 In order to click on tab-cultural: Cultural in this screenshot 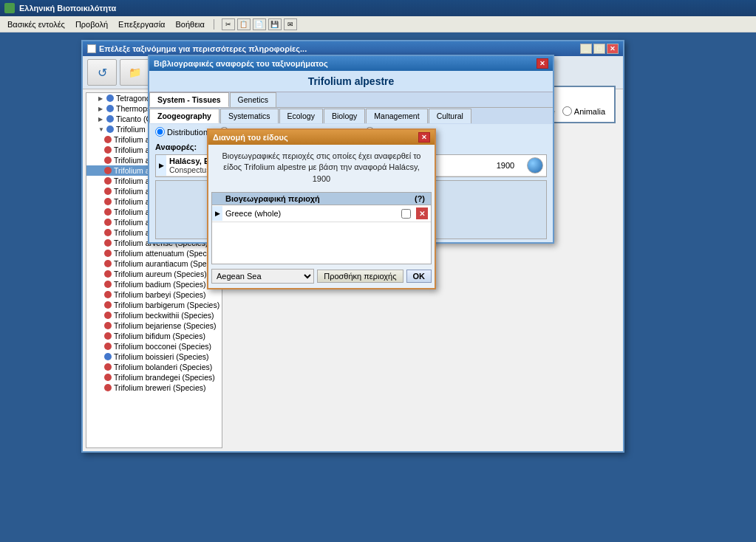, I will do `click(450, 116)`.